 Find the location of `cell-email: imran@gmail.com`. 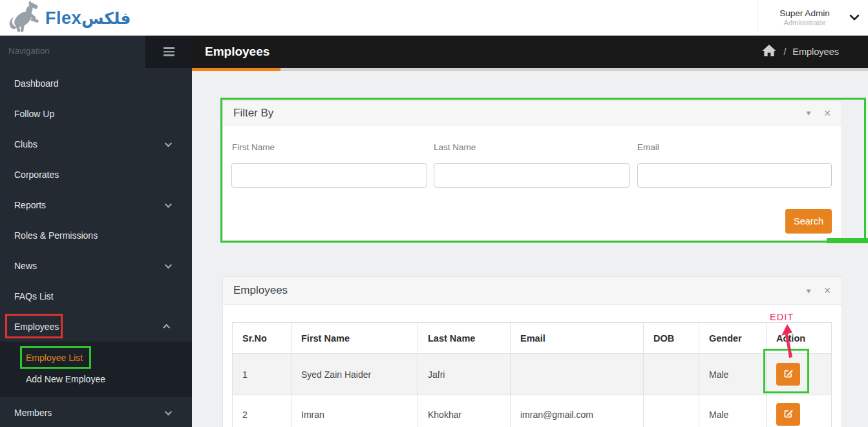

cell-email: imran@gmail.com is located at coordinates (577, 411).